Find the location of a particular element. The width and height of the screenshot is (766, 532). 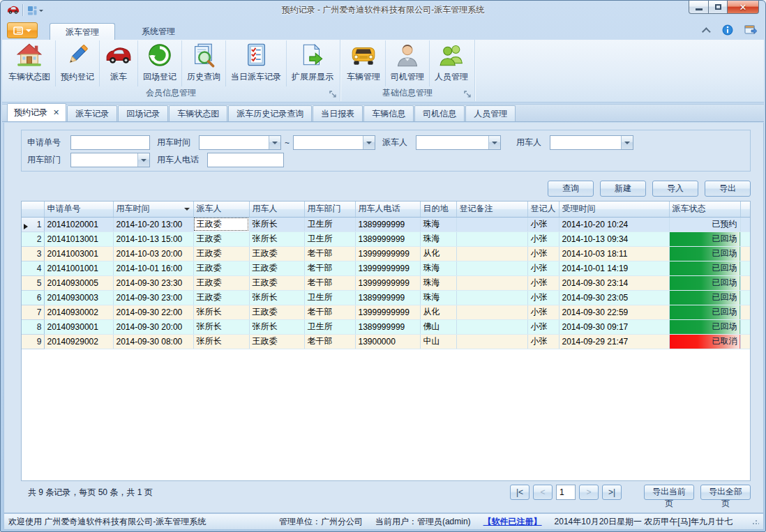

doc-tab-driver-info: 司机信息 is located at coordinates (440, 113).